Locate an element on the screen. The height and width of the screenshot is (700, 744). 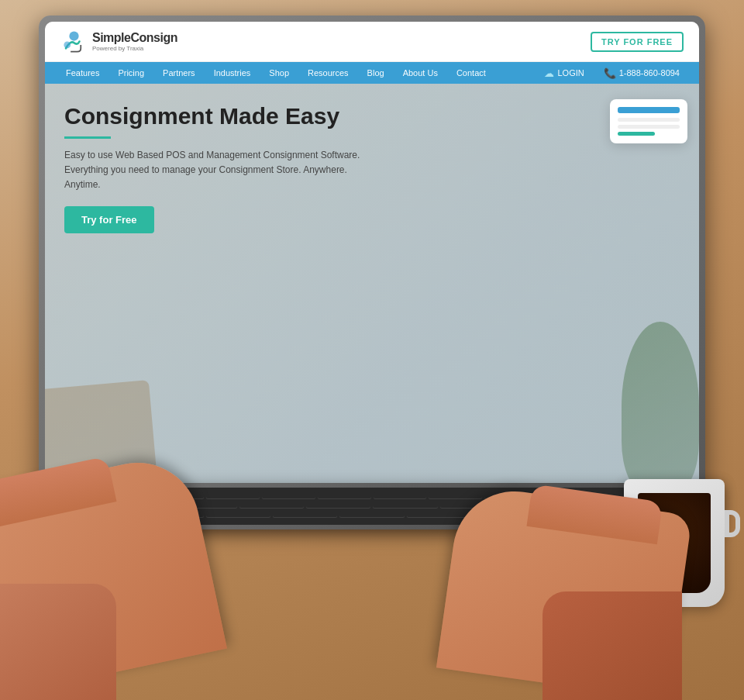
phone-area: 📞 1-888-860-8094 is located at coordinates (642, 73).